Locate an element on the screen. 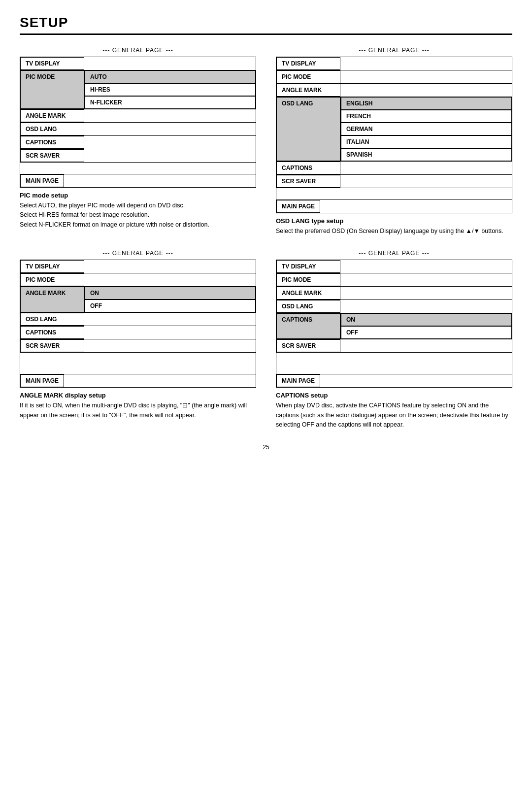 The width and height of the screenshot is (532, 797). submenu-option-french: FRENCH is located at coordinates (427, 116).